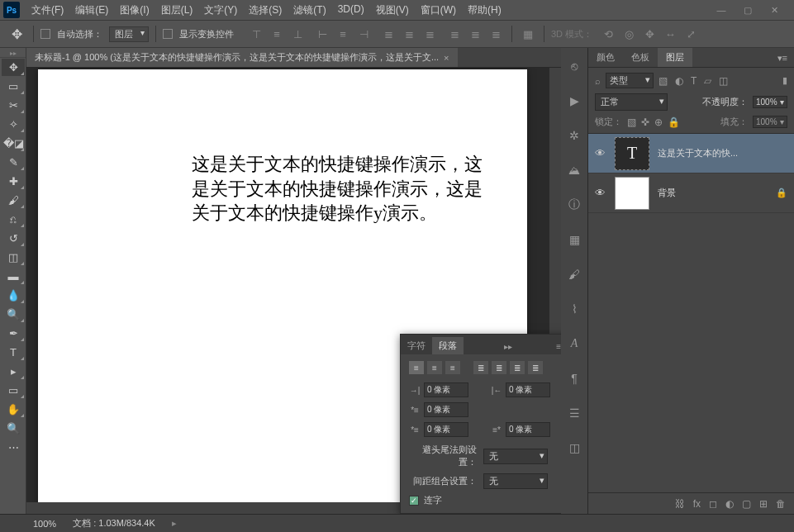 The image size is (794, 532). Describe the element at coordinates (691, 34) in the screenshot. I see `3d-scale-icon: ⤢` at that location.